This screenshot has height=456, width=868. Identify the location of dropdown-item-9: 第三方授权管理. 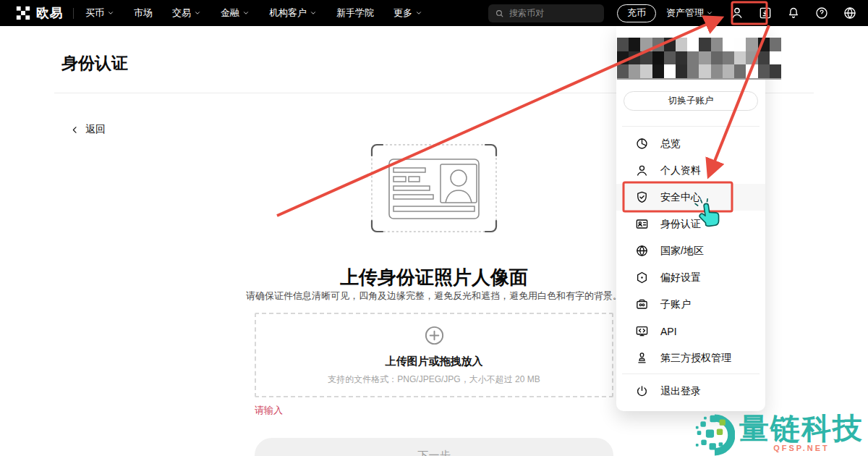
(691, 358).